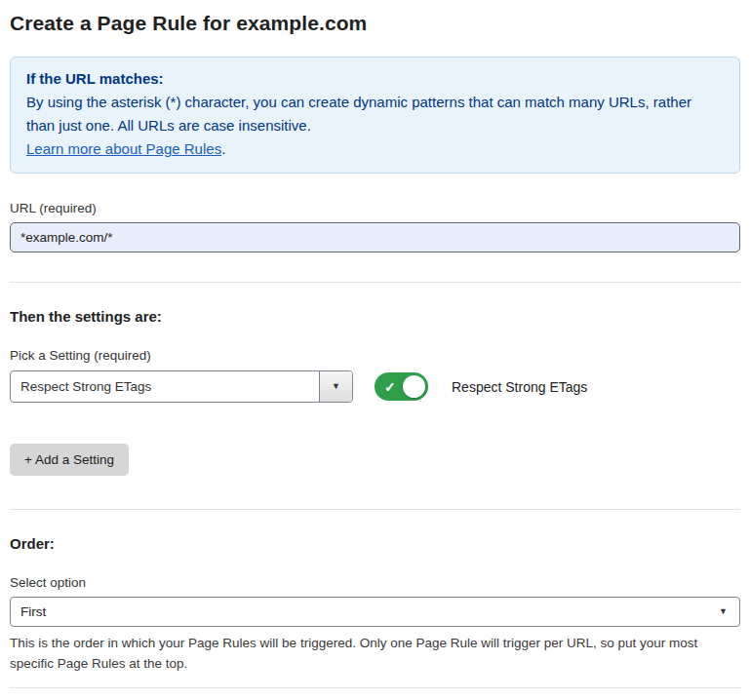 This screenshot has height=700, width=750. Describe the element at coordinates (181, 386) in the screenshot. I see `setting-select: Respect Strong ETags ▼` at that location.